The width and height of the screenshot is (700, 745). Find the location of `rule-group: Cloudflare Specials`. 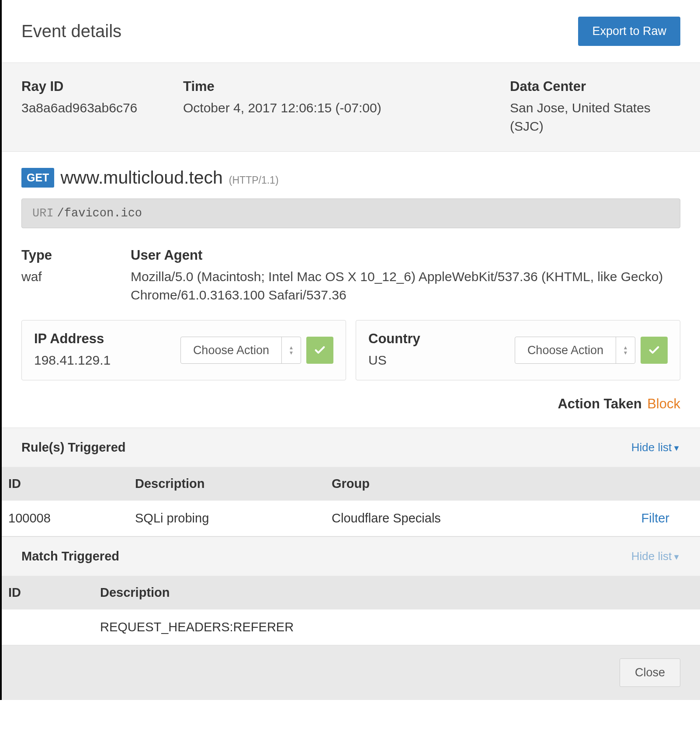

rule-group: Cloudflare Specials is located at coordinates (478, 519).